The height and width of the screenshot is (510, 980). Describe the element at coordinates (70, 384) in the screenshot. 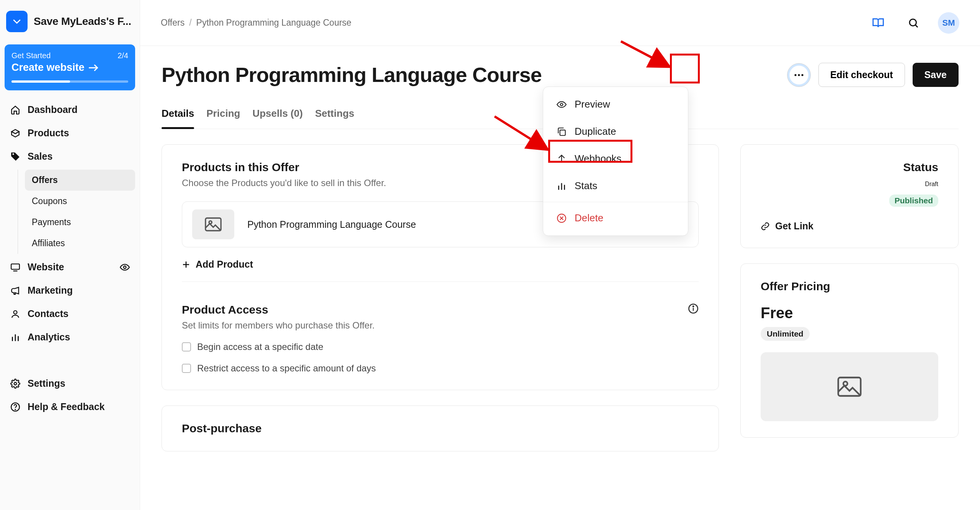

I see `nav-settings: Settings` at that location.